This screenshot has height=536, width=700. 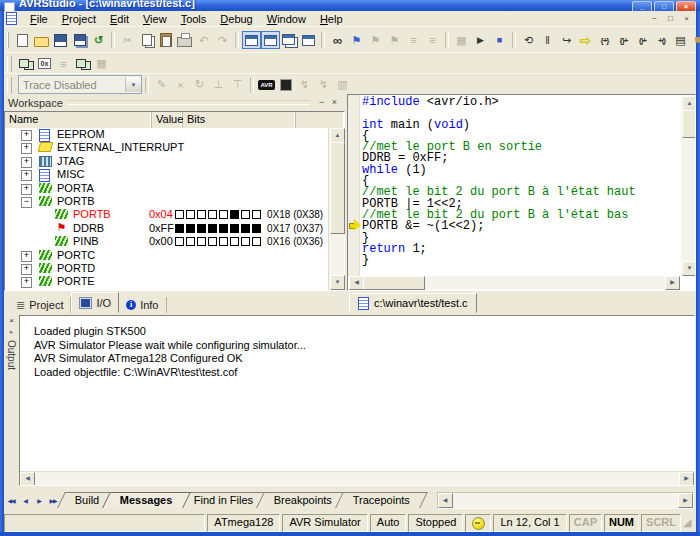 I want to click on close-button: ×, so click(x=686, y=6).